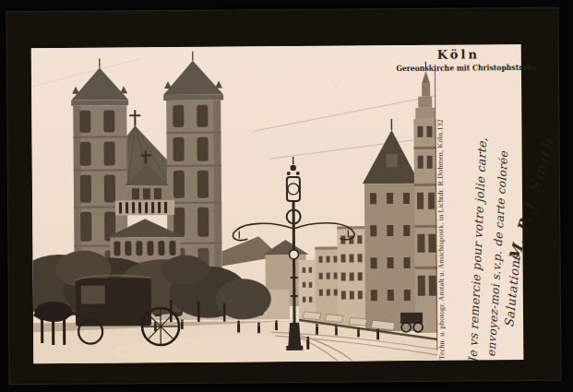 The image size is (573, 392). I want to click on title-block: Köln Gereonskirche mit Christophstraße, so click(459, 61).